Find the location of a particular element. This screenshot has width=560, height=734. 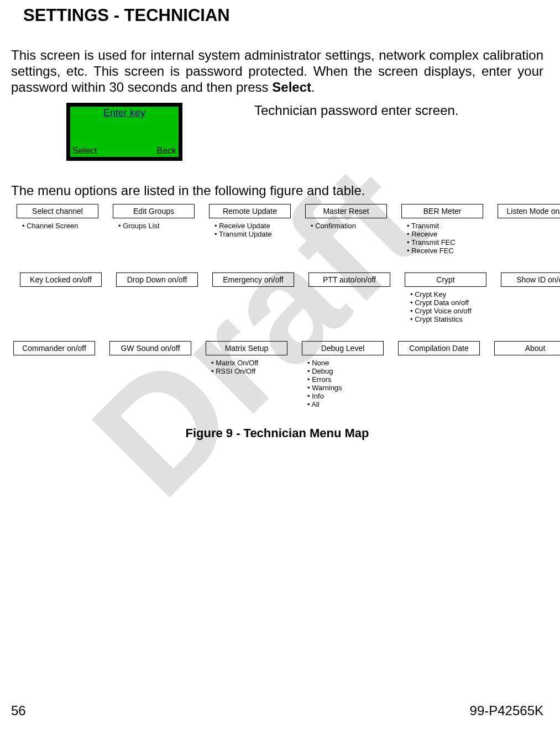

page-heading: SETTINGS - TECHNICIAN is located at coordinates (283, 15).